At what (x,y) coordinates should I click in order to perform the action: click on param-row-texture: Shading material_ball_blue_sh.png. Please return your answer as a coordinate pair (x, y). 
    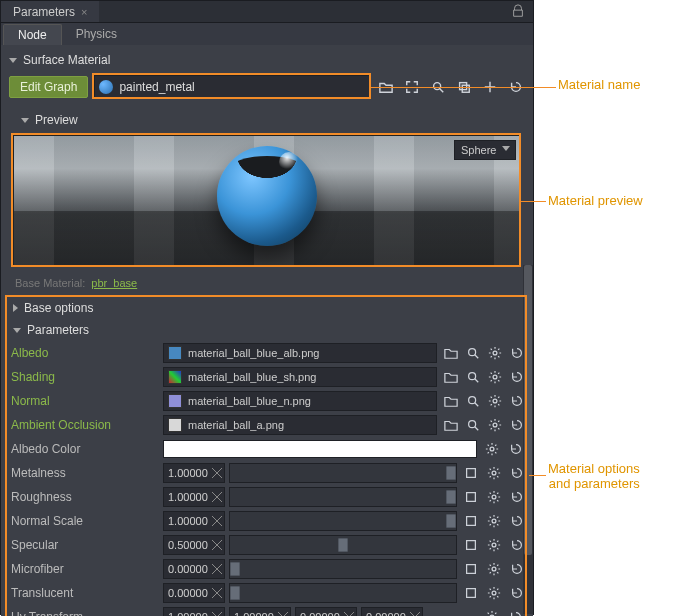
    Looking at the image, I should click on (267, 377).